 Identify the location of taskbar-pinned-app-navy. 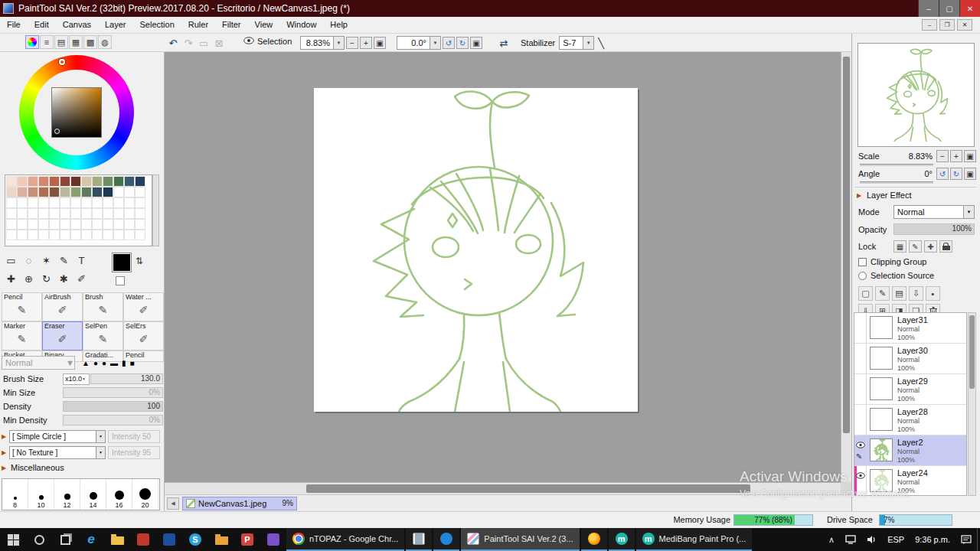
(169, 540).